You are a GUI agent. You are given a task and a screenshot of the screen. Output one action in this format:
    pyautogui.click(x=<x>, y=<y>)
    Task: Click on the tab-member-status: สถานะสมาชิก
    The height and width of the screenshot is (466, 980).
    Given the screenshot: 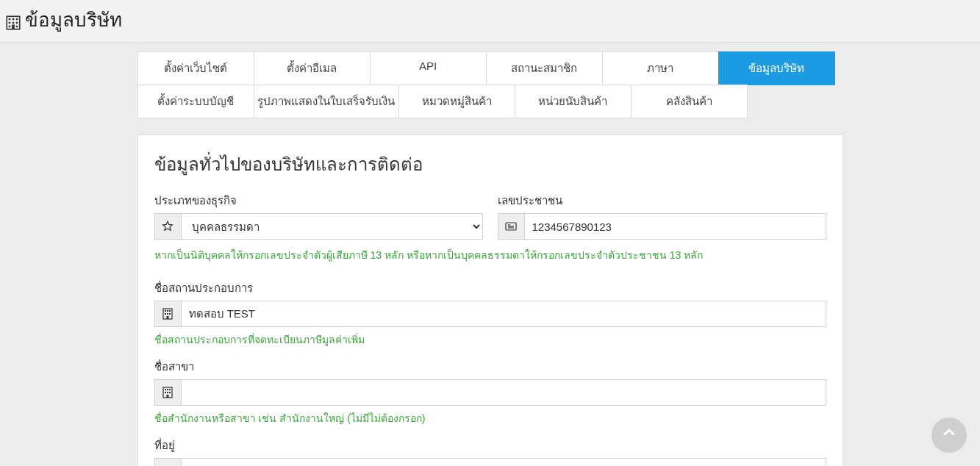 What is the action you would take?
    pyautogui.click(x=544, y=68)
    